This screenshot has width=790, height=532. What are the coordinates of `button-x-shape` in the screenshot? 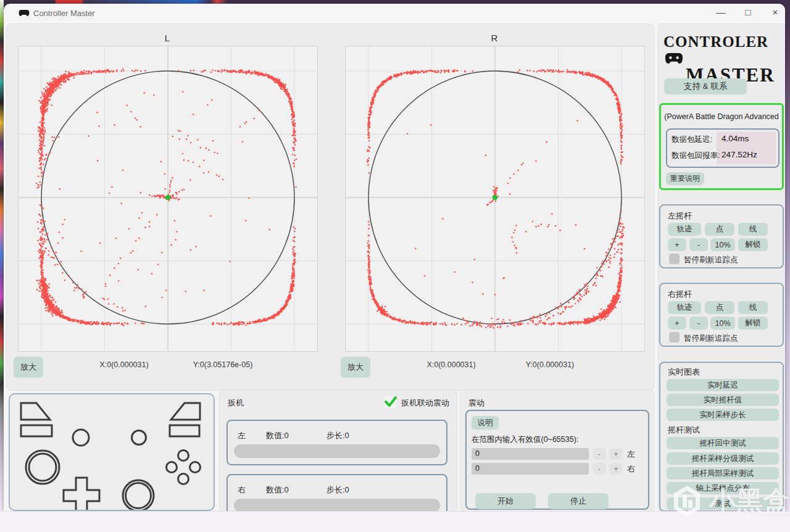 It's located at (172, 468).